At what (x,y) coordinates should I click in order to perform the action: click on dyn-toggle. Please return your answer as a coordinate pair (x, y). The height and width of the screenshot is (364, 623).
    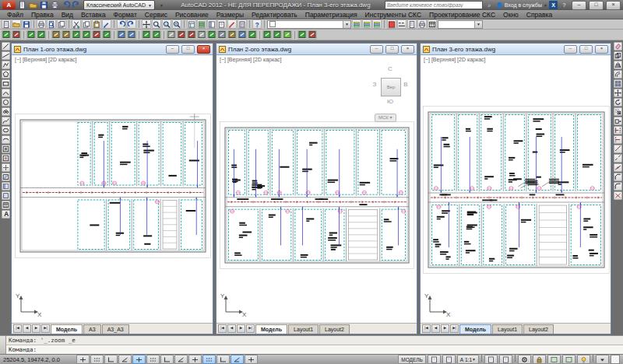
    Looking at the image, I should click on (195, 359).